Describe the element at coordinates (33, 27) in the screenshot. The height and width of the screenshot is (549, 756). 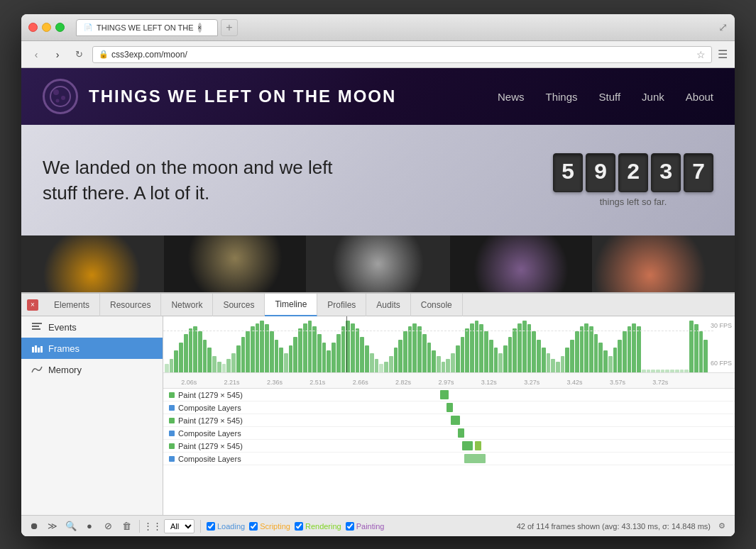
I see `close-window-button` at that location.